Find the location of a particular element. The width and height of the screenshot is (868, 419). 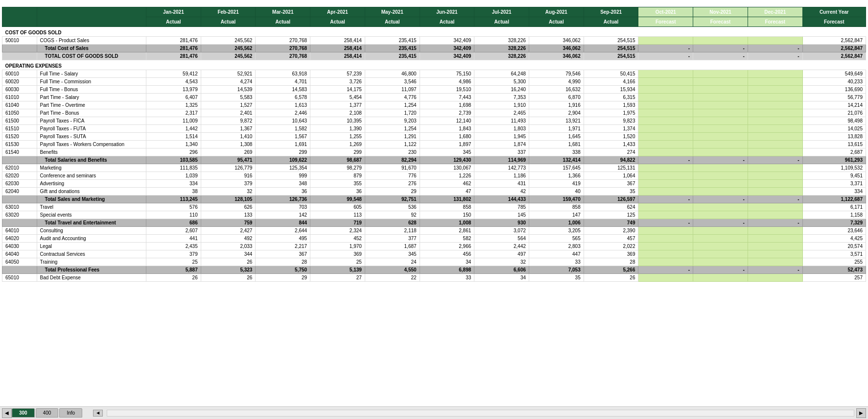

table-row: 61500Payroll Taxes - FICA11,0099,87210,6… is located at coordinates (434, 121).